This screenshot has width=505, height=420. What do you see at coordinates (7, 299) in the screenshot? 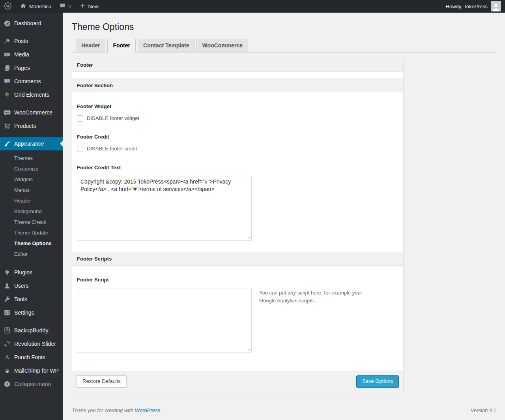
I see `wrench-icon` at bounding box center [7, 299].